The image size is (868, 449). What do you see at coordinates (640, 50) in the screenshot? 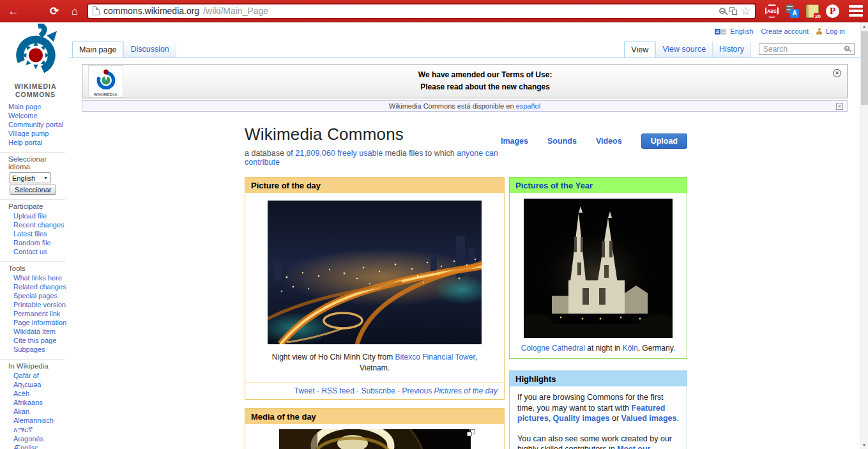
I see `tab-view: View` at bounding box center [640, 50].